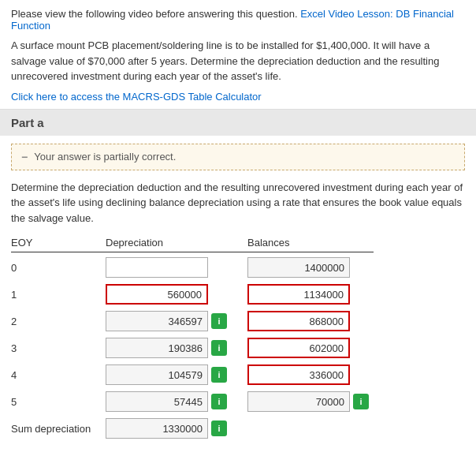 The image size is (476, 456). Describe the element at coordinates (361, 402) in the screenshot. I see `bal-info-btn-5: i` at that location.